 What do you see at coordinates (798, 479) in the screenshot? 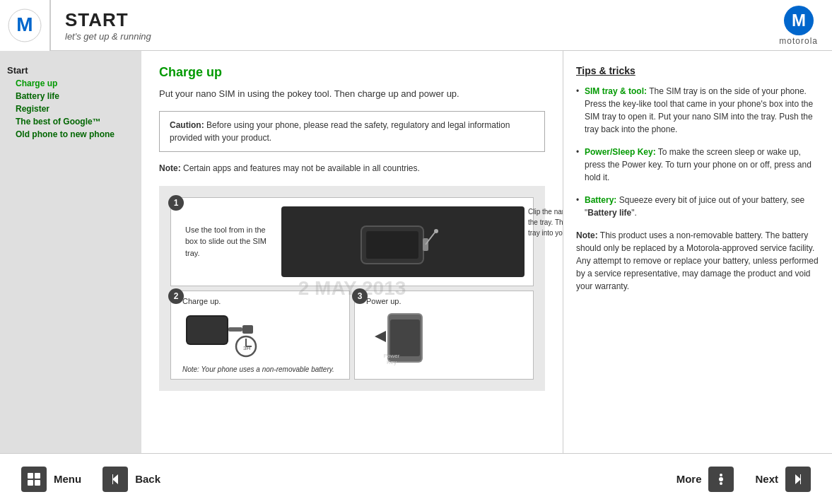
I see `next-icon` at bounding box center [798, 479].